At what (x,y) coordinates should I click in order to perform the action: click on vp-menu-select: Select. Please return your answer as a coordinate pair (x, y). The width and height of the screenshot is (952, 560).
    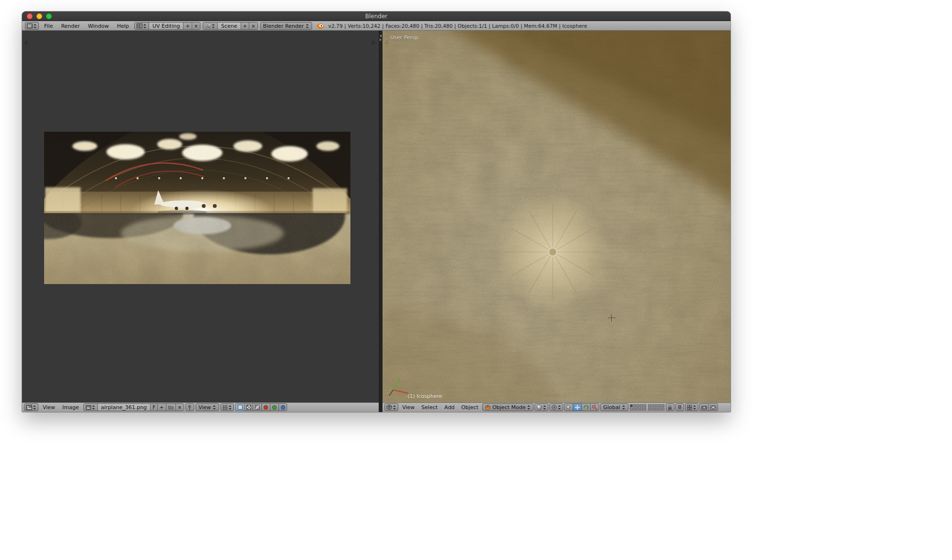
    Looking at the image, I should click on (430, 407).